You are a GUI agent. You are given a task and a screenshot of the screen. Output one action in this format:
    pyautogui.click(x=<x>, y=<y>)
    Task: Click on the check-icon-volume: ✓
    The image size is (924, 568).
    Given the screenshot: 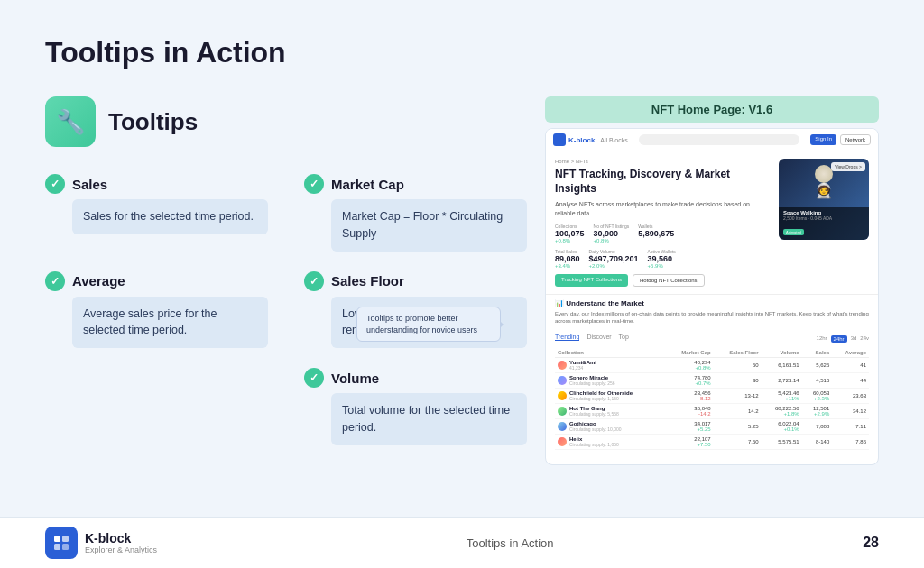 What is the action you would take?
    pyautogui.click(x=314, y=378)
    